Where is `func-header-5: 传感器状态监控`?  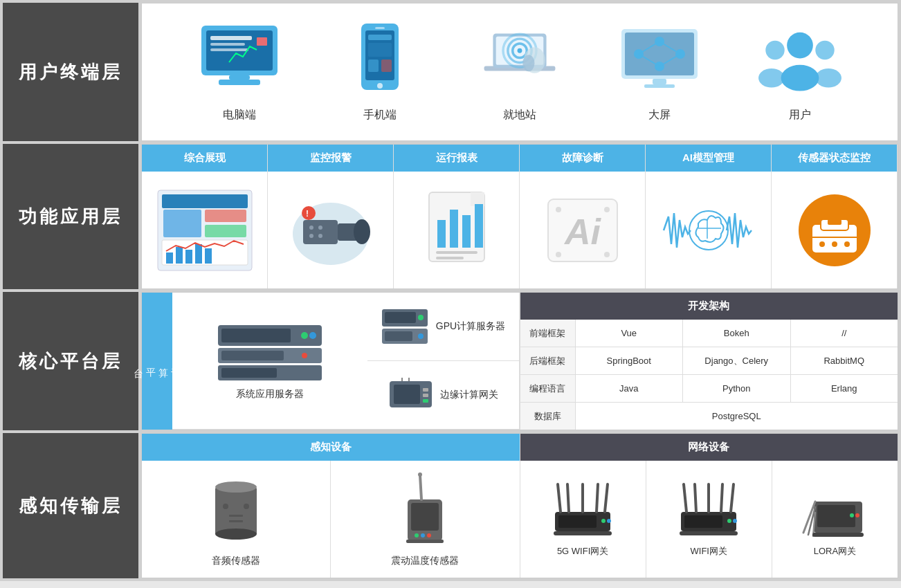
func-header-5: 传感器状态监控 is located at coordinates (835, 158).